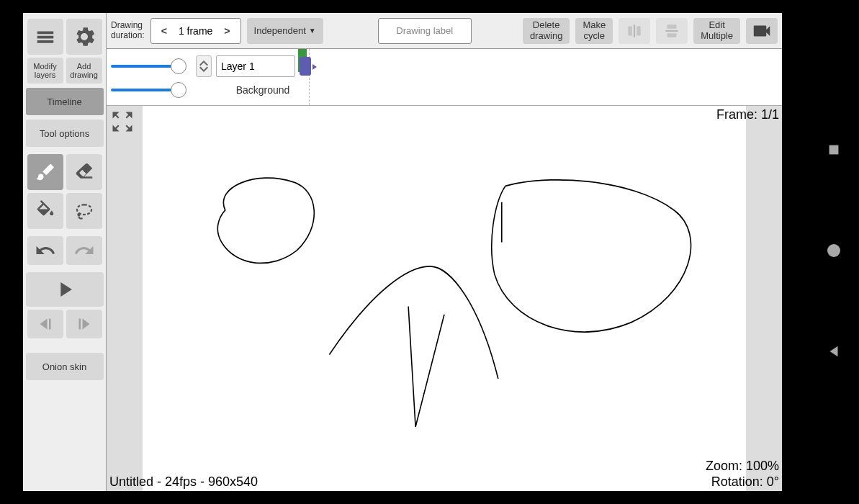  Describe the element at coordinates (762, 31) in the screenshot. I see `camera-icon` at that location.